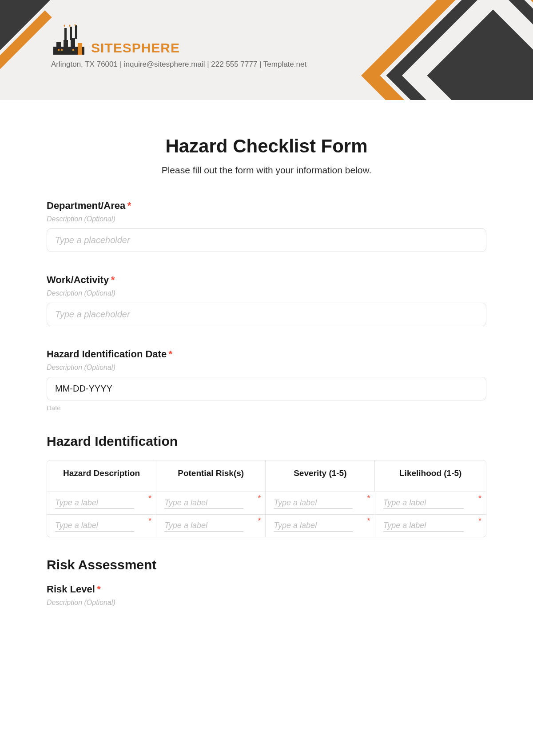  Describe the element at coordinates (266, 408) in the screenshot. I see `date-sublabel: Date` at that location.